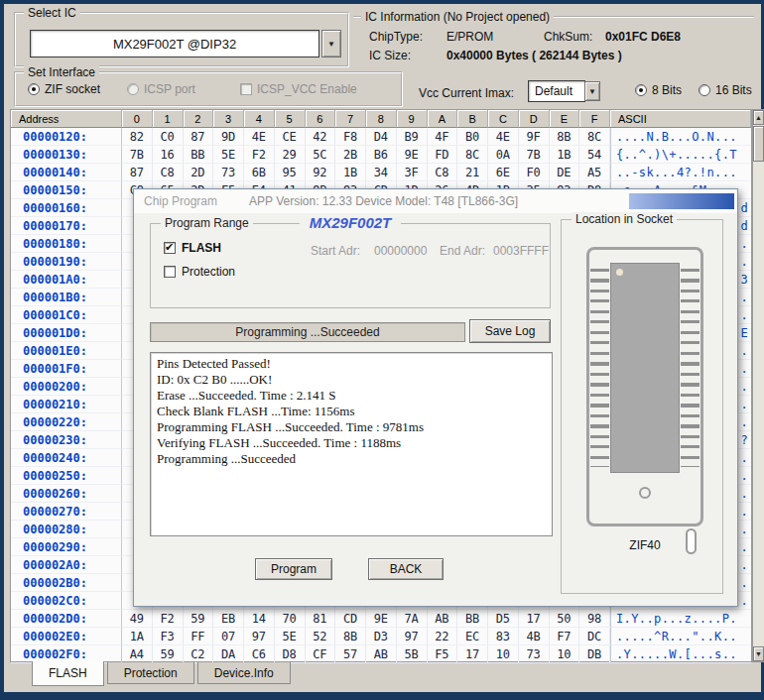 The width and height of the screenshot is (764, 700). Describe the element at coordinates (260, 619) in the screenshot. I see `hex-byte-cell: 14` at that location.